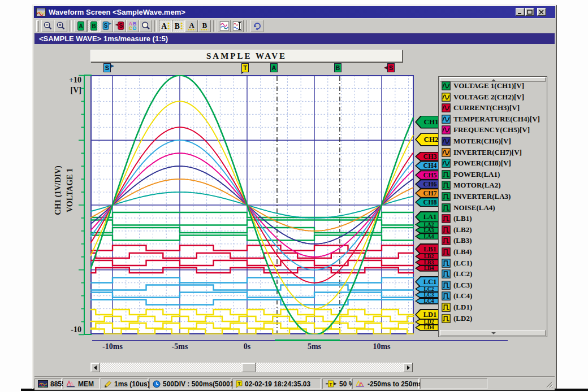  I want to click on legend-item-22: (LD2), so click(457, 319).